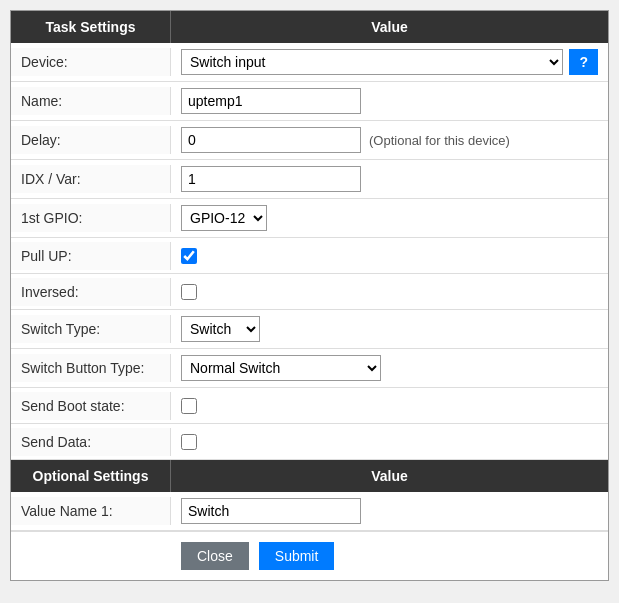  What do you see at coordinates (310, 102) in the screenshot?
I see `name-row: Name:` at bounding box center [310, 102].